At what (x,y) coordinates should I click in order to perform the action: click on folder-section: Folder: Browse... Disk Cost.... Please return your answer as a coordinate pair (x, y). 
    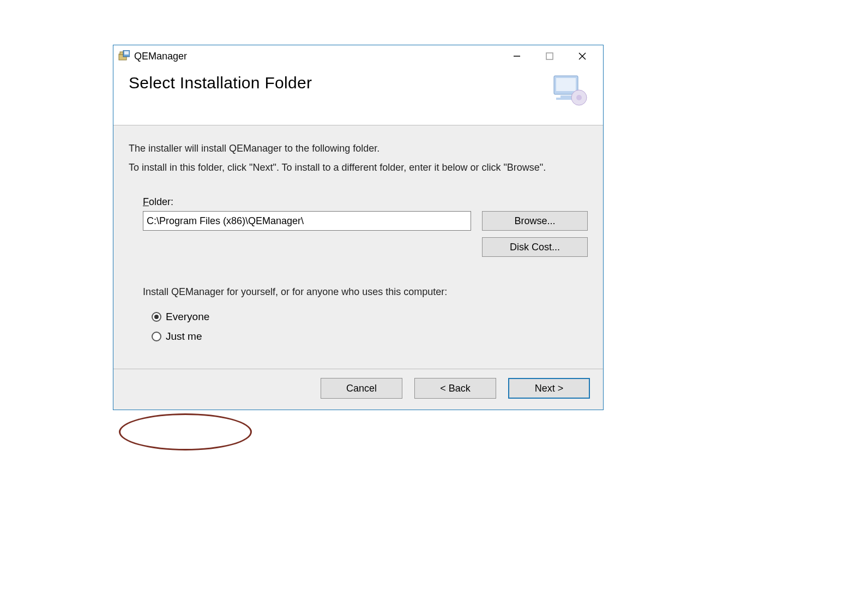
    Looking at the image, I should click on (358, 227).